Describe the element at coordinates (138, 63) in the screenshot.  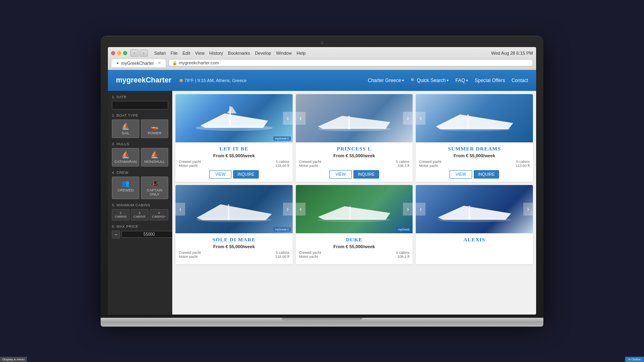
I see `tab-title: myGreekCharter` at that location.